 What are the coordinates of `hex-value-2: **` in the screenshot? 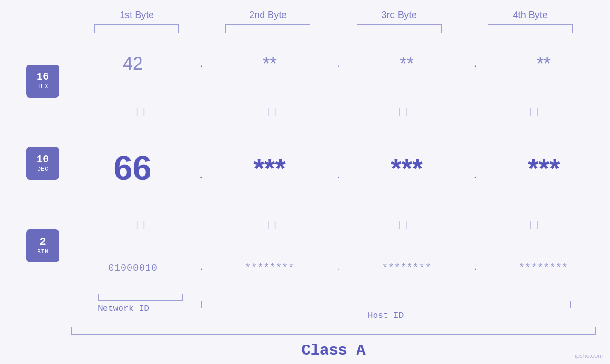 It's located at (270, 64).